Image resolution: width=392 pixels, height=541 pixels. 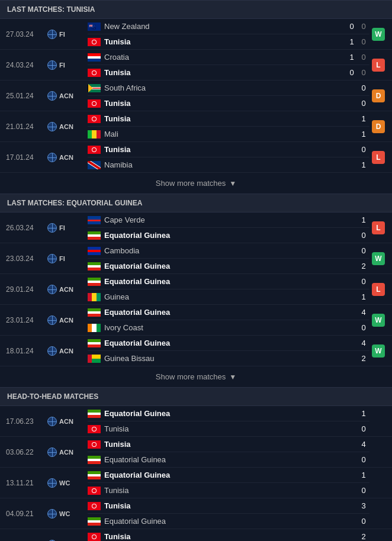 I want to click on match-competition: ACN, so click(x=68, y=320).